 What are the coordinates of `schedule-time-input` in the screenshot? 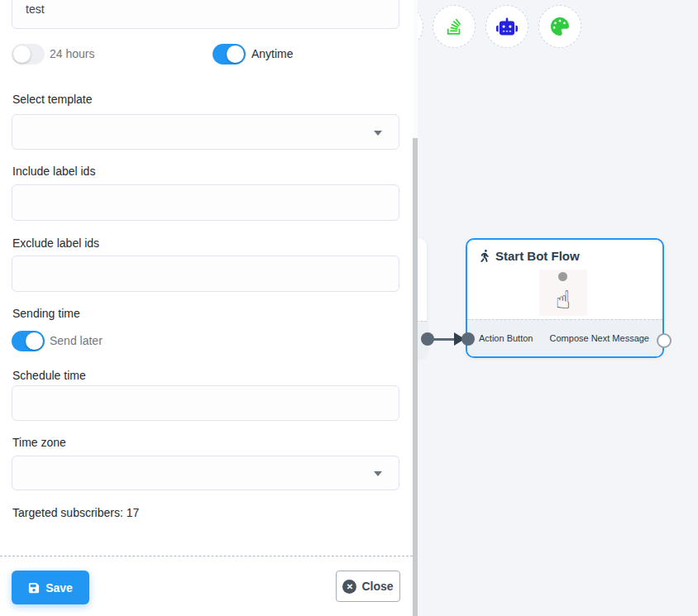 It's located at (205, 404).